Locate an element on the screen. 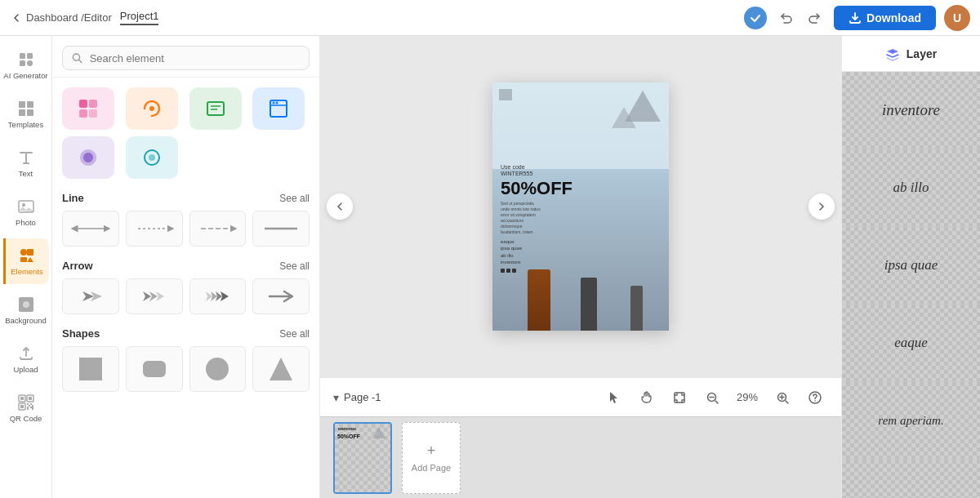  layer-item-1: inventore is located at coordinates (911, 111).